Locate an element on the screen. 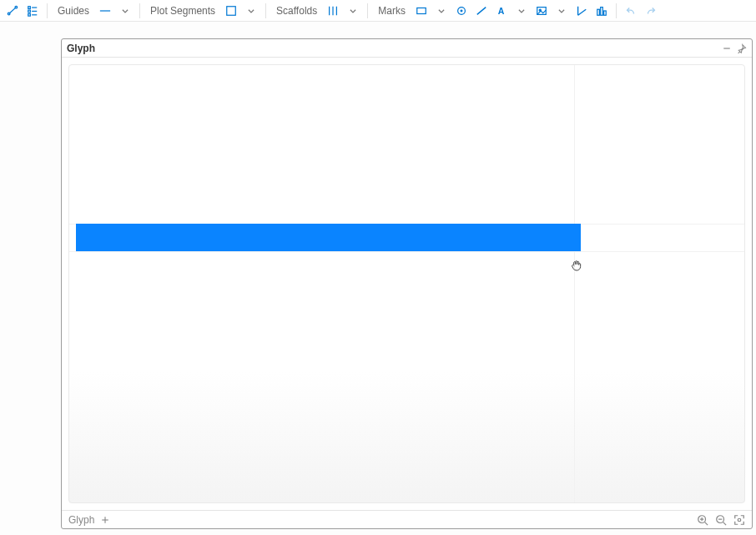 The height and width of the screenshot is (535, 756). svg-text: A is located at coordinates (501, 10).